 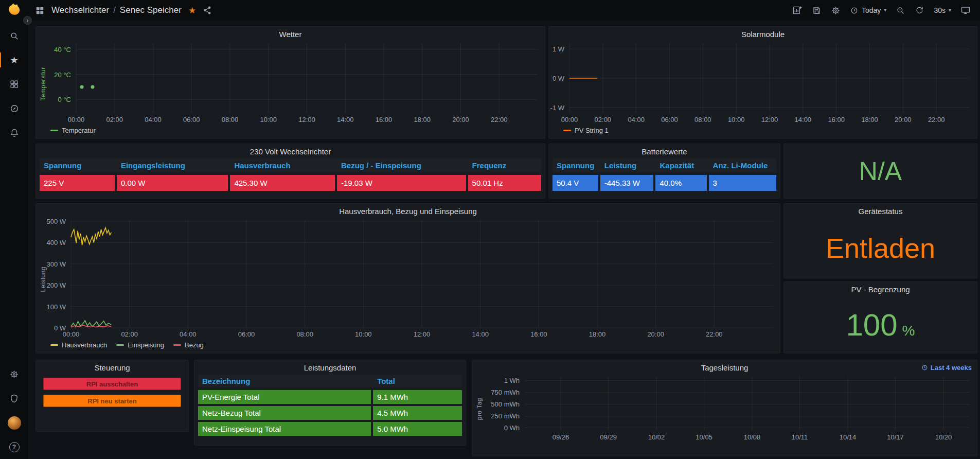 I want to click on kiosk-mode-icon, so click(x=966, y=10).